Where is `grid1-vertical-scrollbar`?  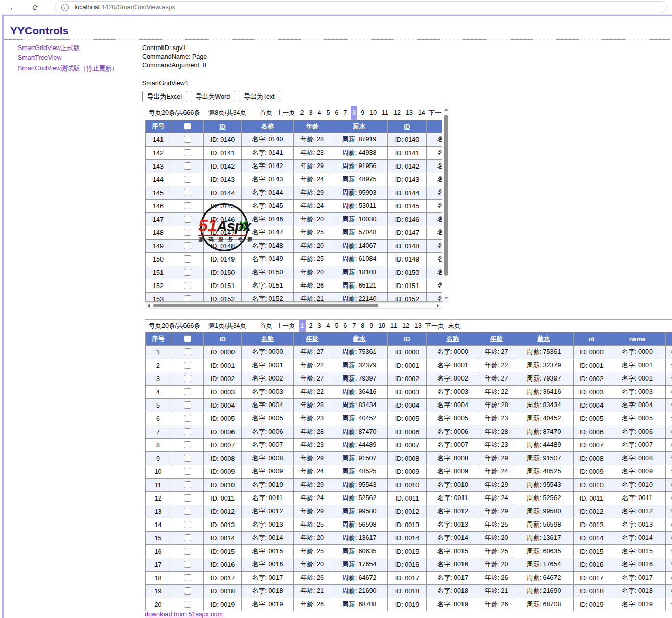 grid1-vertical-scrollbar is located at coordinates (446, 204).